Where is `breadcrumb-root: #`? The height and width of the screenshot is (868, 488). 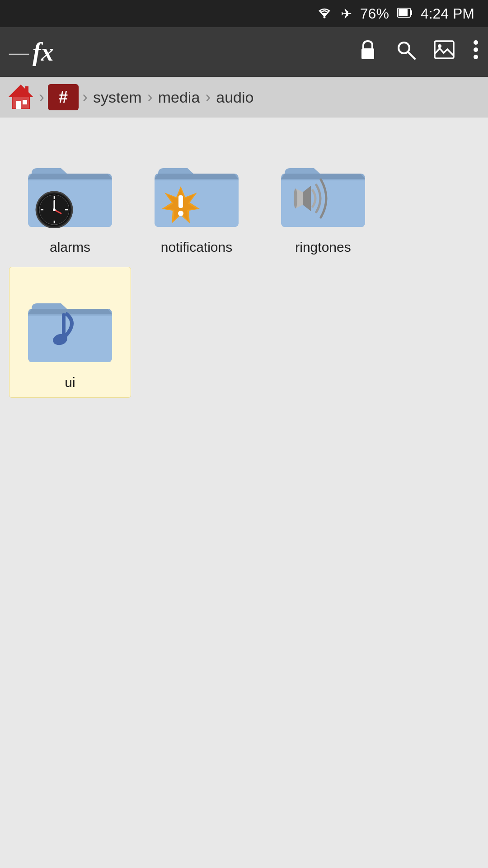 breadcrumb-root: # is located at coordinates (63, 97).